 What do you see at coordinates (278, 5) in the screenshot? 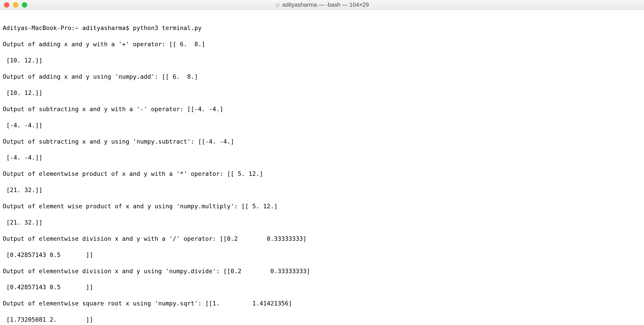
I see `home-icon` at bounding box center [278, 5].